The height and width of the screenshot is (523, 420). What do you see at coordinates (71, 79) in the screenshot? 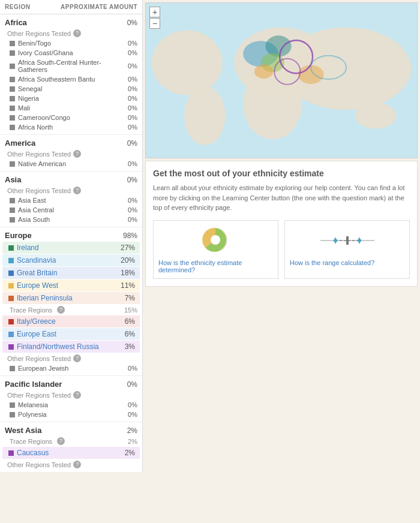
I see `list-item: Africa Southeastern Bantu 0%` at bounding box center [71, 79].